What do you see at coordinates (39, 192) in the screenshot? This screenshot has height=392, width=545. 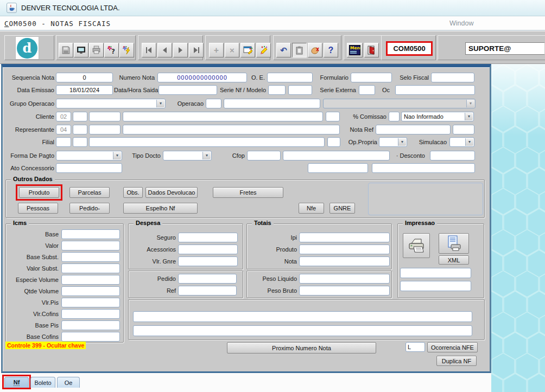 I see `produto-button: Produto` at bounding box center [39, 192].